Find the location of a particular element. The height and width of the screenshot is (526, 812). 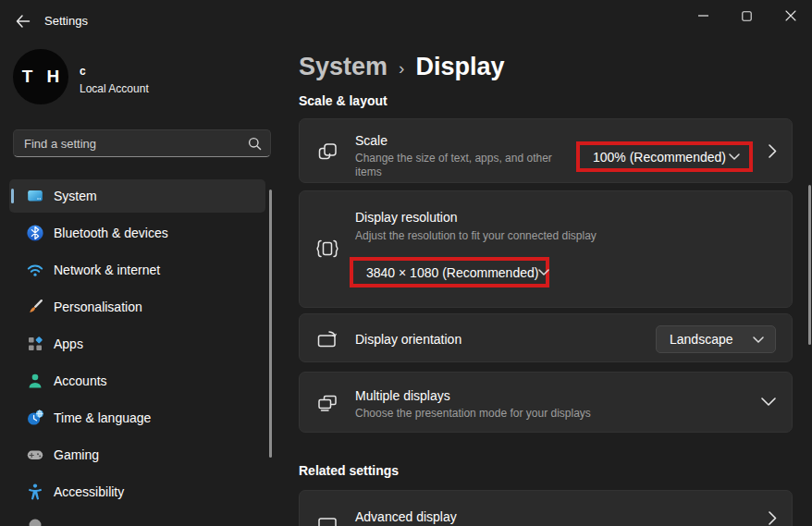

display-resolution-title: Display resolution is located at coordinates (407, 217).